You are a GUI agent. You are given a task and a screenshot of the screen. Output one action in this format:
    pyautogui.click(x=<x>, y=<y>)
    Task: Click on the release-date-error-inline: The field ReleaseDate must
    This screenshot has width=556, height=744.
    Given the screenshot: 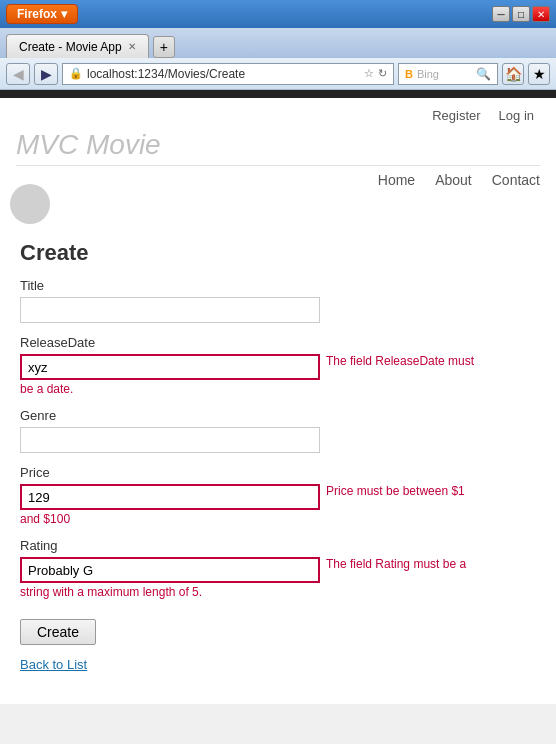 What is the action you would take?
    pyautogui.click(x=400, y=361)
    